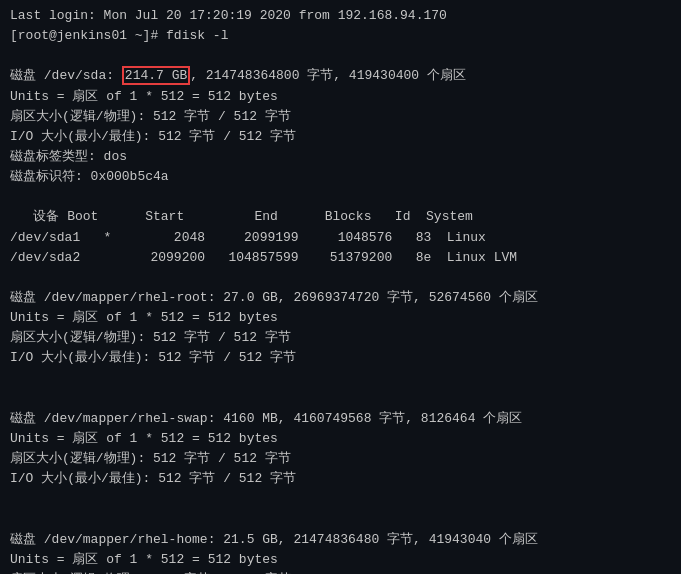 This screenshot has width=681, height=574. What do you see at coordinates (340, 358) in the screenshot?
I see `io-rhel-root-line: I/O 大小(最小/最佳): 512 字节 / 512 字节` at bounding box center [340, 358].